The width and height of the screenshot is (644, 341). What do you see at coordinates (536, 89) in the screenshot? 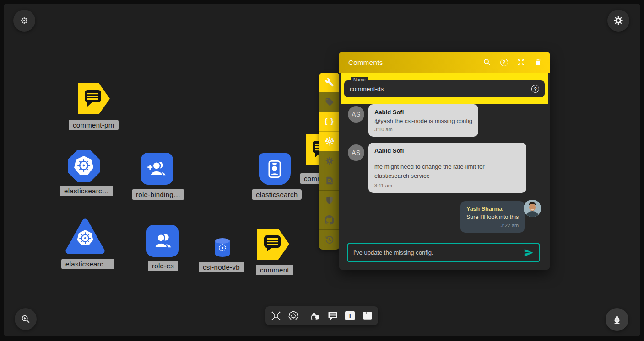
I see `name-help-icon: ?` at bounding box center [536, 89].